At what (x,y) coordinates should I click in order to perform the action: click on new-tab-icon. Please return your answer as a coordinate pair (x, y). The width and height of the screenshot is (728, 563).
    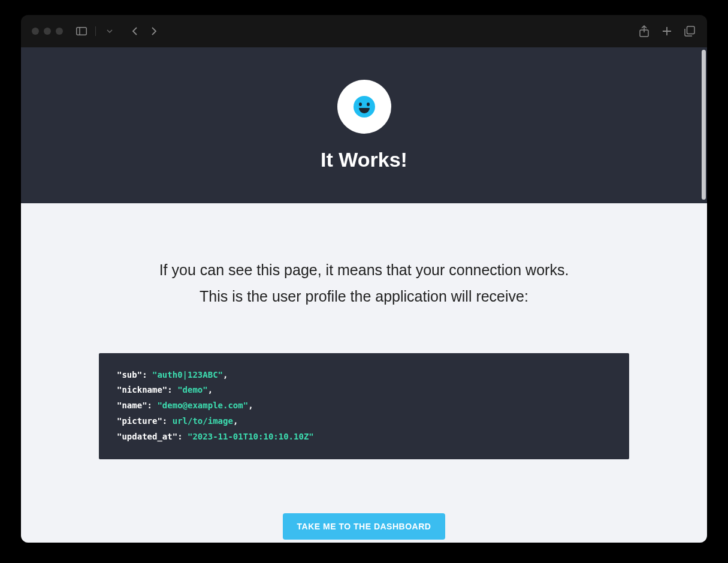
    Looking at the image, I should click on (667, 31).